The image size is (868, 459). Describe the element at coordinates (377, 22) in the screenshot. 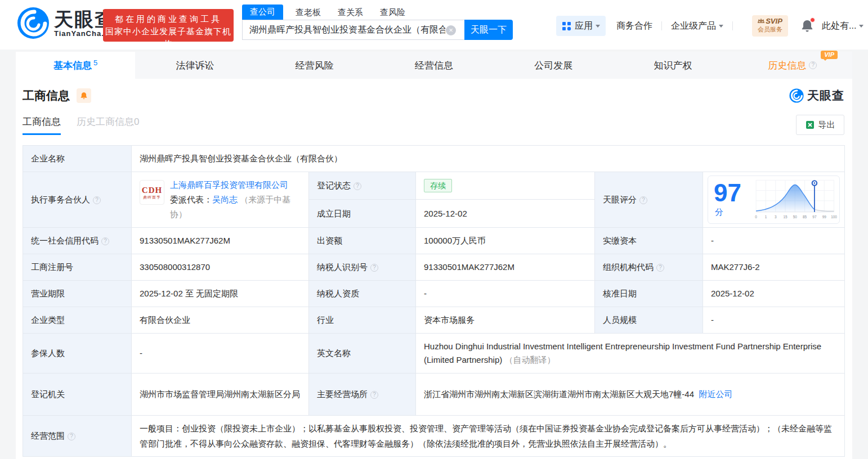

I see `search-area: 查公司 查老板 查关系 查风险 天眼一下` at that location.